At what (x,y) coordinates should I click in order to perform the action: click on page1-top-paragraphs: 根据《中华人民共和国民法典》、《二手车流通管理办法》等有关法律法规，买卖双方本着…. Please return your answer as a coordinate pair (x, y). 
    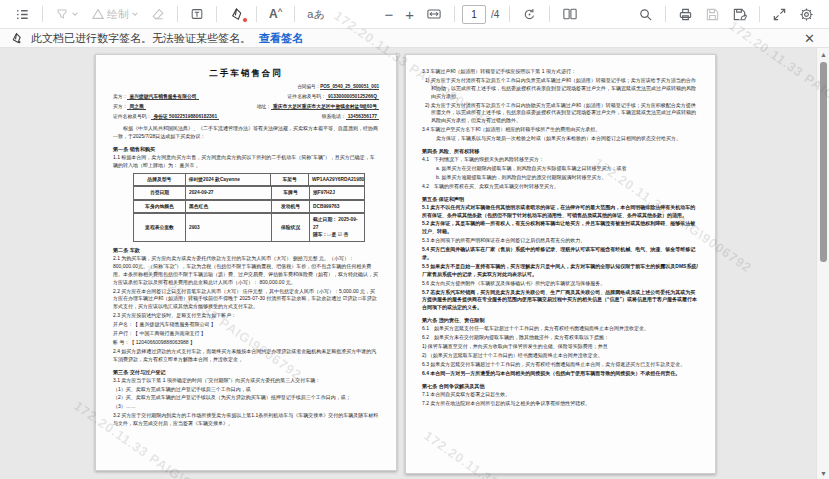
    Looking at the image, I should click on (246, 148).